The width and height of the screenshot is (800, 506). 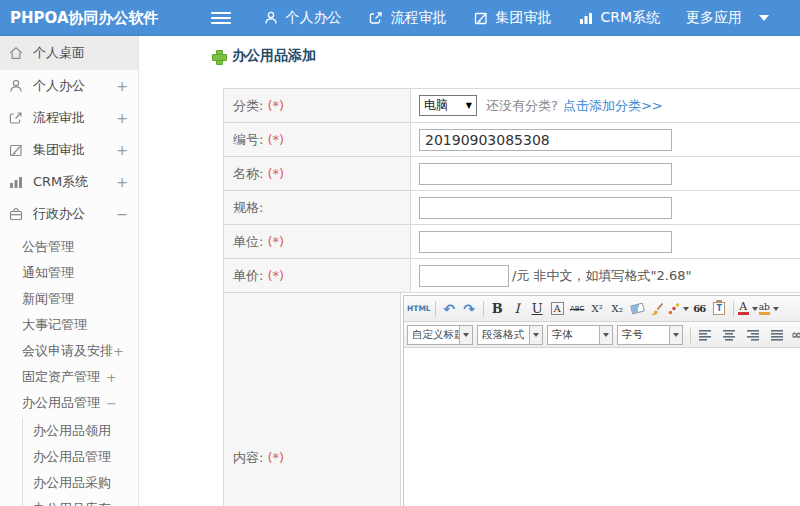 I want to click on custom-title-select: 自定义标题, so click(x=440, y=335).